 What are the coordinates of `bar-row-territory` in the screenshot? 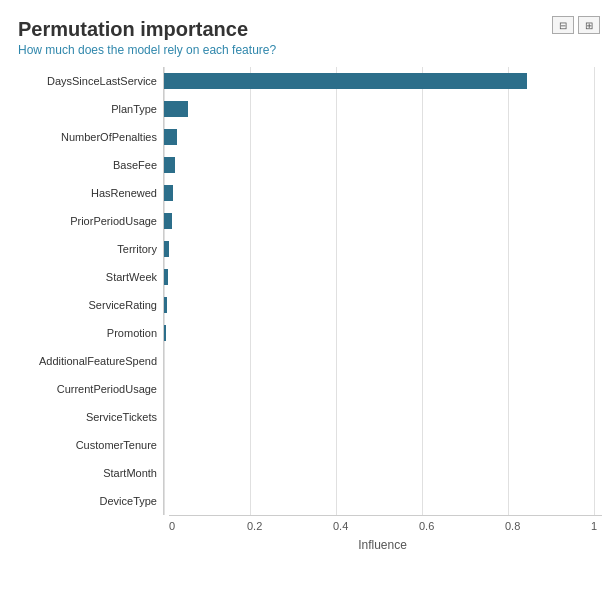 It's located at (383, 249).